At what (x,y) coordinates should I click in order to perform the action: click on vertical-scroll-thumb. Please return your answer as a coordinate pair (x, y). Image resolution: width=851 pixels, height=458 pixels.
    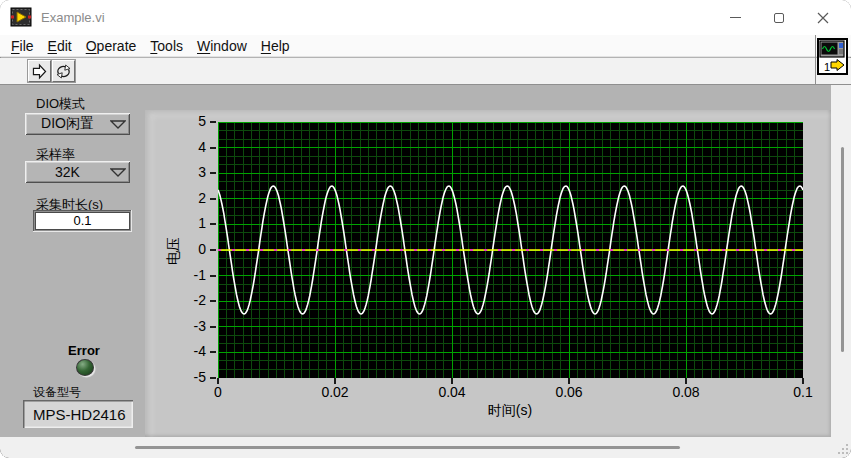
    Looking at the image, I should click on (842, 250).